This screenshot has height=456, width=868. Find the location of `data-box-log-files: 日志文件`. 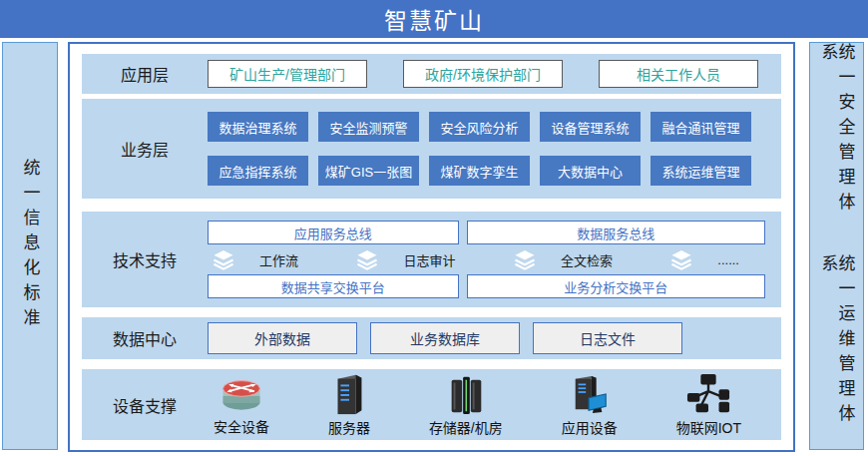

data-box-log-files: 日志文件 is located at coordinates (608, 338).